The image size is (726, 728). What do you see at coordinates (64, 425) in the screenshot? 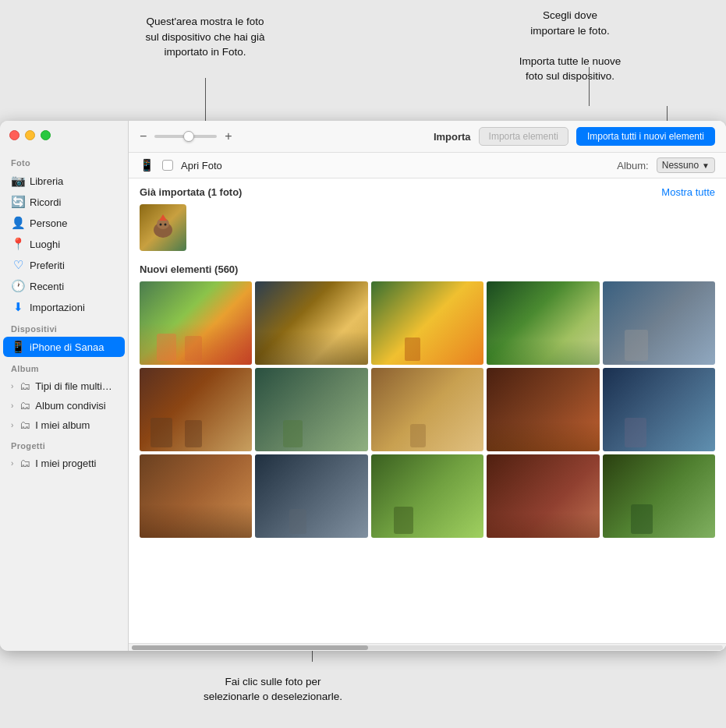
I see `sidebar-group-miei-album: › 🗂 I miei album` at bounding box center [64, 425].